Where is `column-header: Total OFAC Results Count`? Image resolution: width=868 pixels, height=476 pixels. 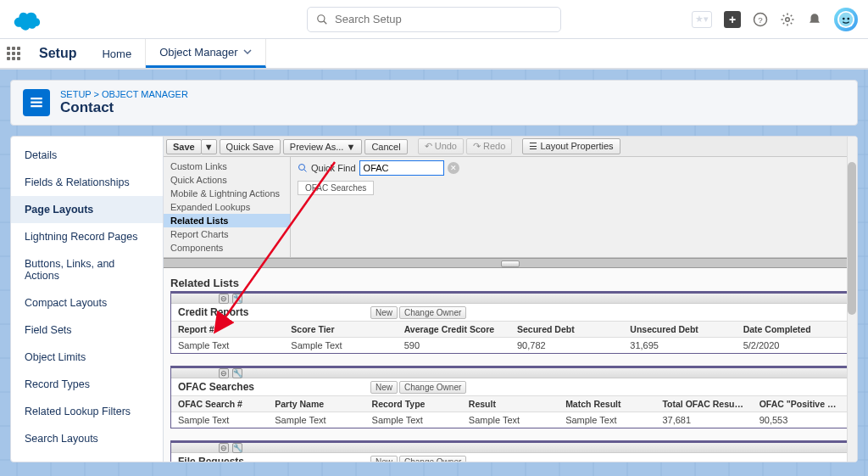
column-header: Total OFAC Results Count is located at coordinates (704, 404).